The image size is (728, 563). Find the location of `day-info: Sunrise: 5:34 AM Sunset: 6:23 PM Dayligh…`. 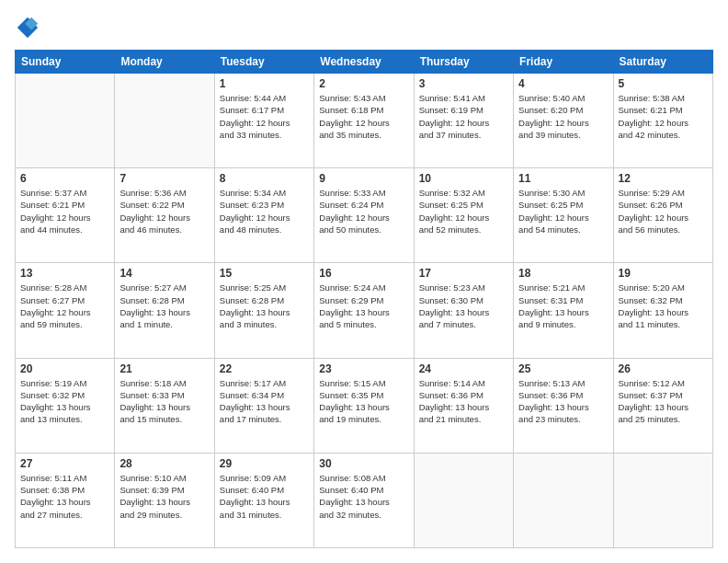

day-info: Sunrise: 5:34 AM Sunset: 6:23 PM Dayligh… is located at coordinates (265, 212).